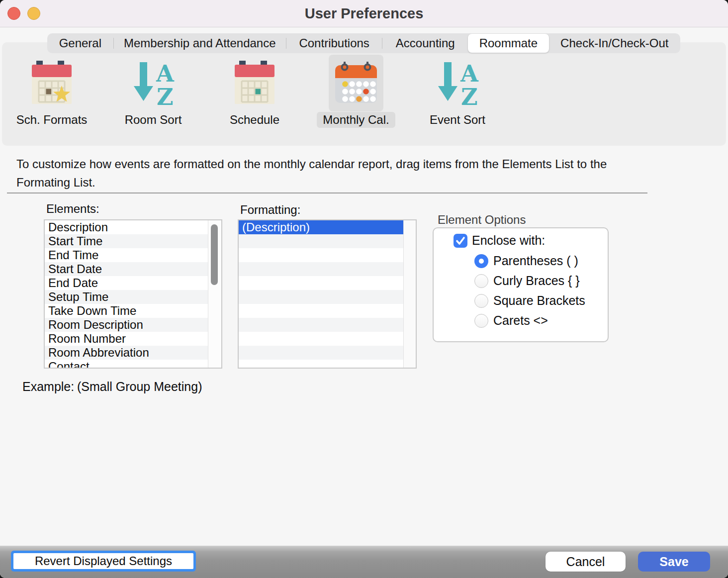 The height and width of the screenshot is (578, 728). Describe the element at coordinates (48, 387) in the screenshot. I see `example-label: Example:` at that location.